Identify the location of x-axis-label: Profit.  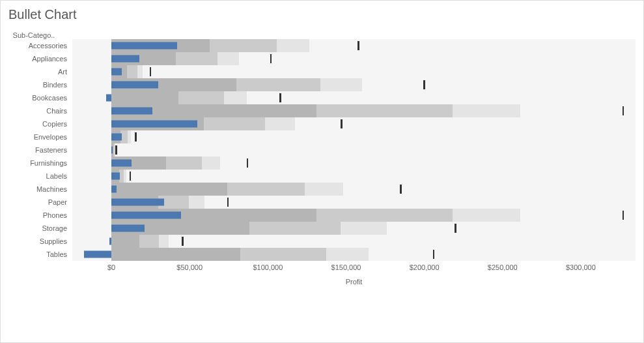
(354, 282).